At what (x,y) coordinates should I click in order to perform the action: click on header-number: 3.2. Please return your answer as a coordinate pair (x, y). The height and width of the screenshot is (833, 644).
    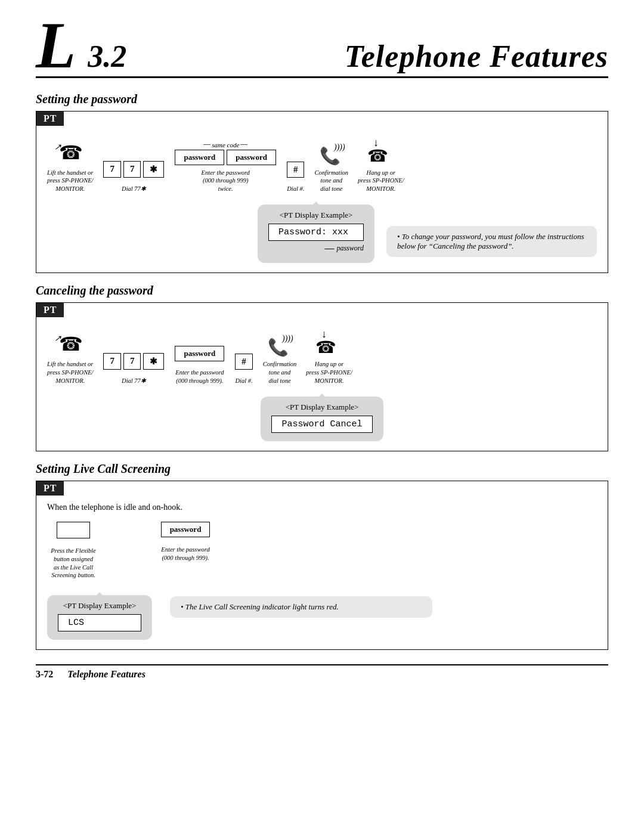
    Looking at the image, I should click on (107, 56).